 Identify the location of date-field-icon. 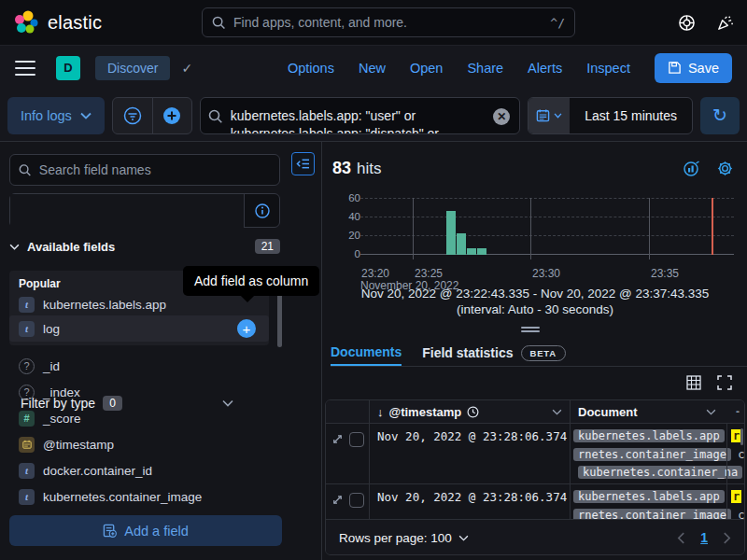
(26, 444).